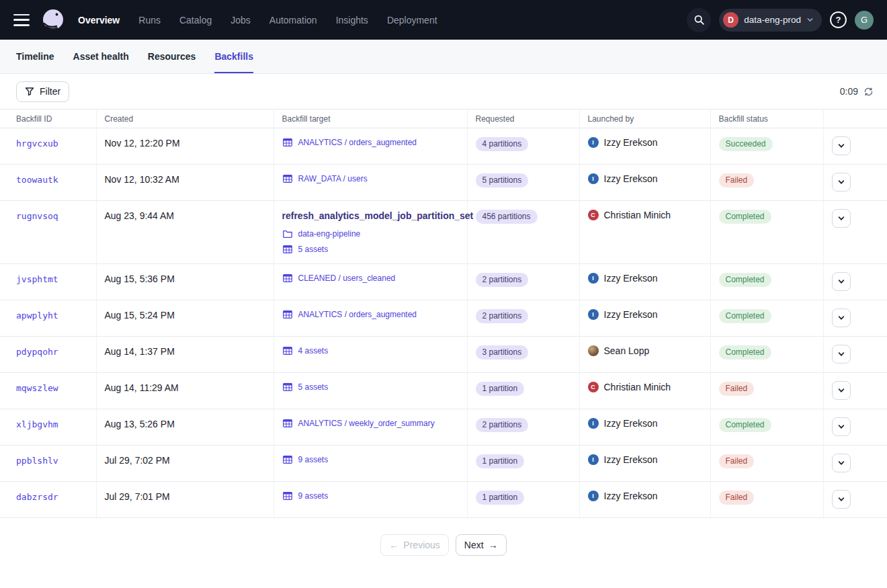 This screenshot has height=588, width=887. What do you see at coordinates (378, 216) in the screenshot?
I see `job-partition-set-link: refresh_analytics_model_job_partition_se…` at bounding box center [378, 216].